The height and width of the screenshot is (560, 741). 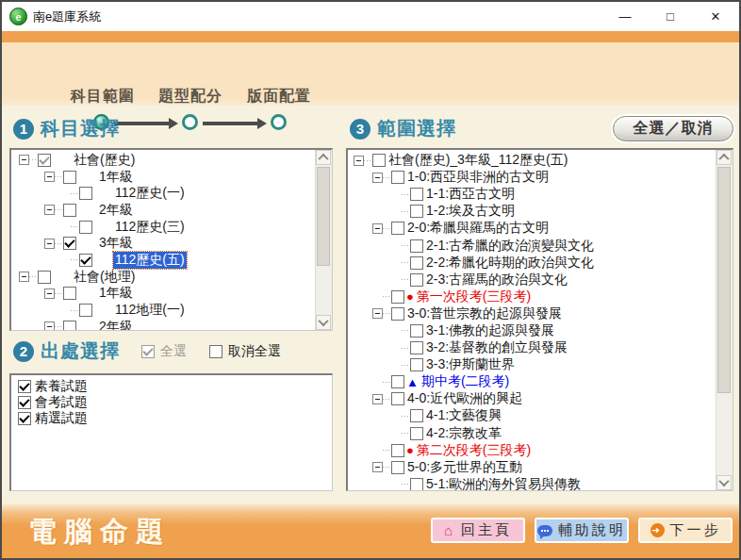 I want to click on subject-tree-scrollbar, so click(x=323, y=239).